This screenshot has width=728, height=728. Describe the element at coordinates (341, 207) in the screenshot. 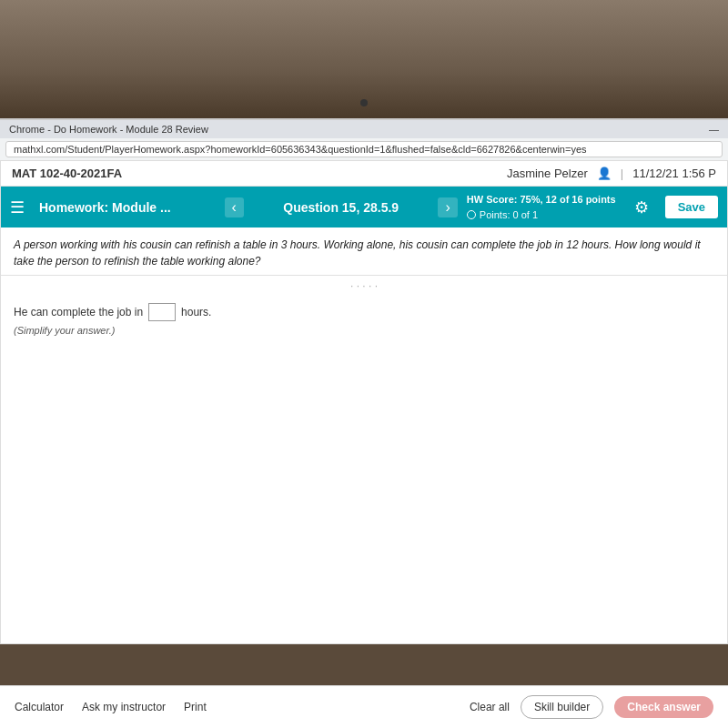

I see `question-label: Question 15, 28.5.9` at that location.